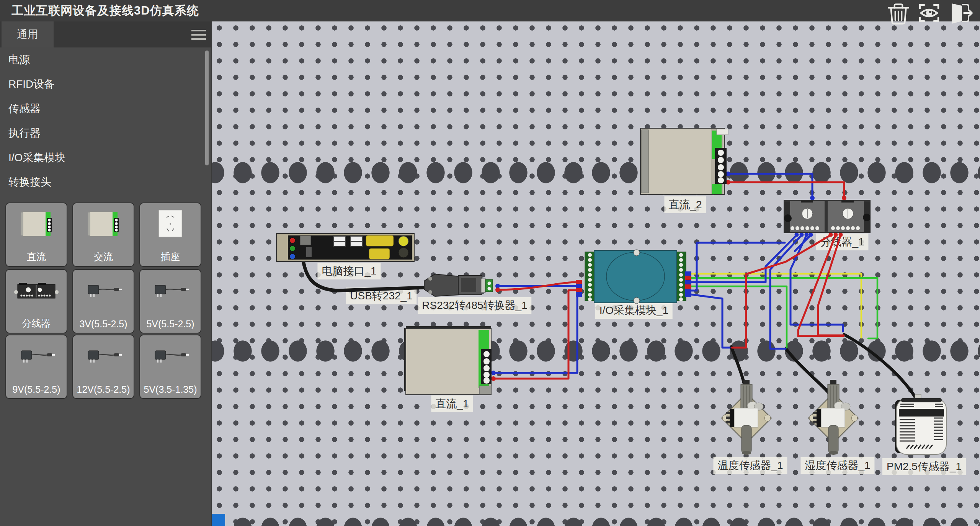 The image size is (980, 526). What do you see at coordinates (36, 390) in the screenshot?
I see `card-label: 9V(5.5-2.5)` at bounding box center [36, 390].